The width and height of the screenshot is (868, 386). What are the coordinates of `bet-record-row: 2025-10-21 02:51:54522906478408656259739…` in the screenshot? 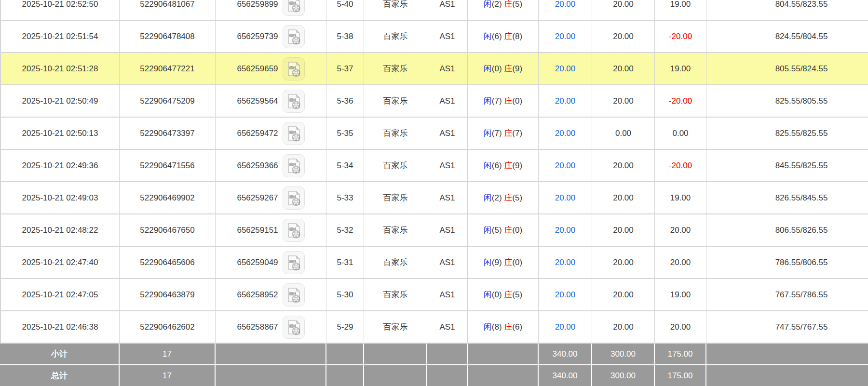 It's located at (434, 37).